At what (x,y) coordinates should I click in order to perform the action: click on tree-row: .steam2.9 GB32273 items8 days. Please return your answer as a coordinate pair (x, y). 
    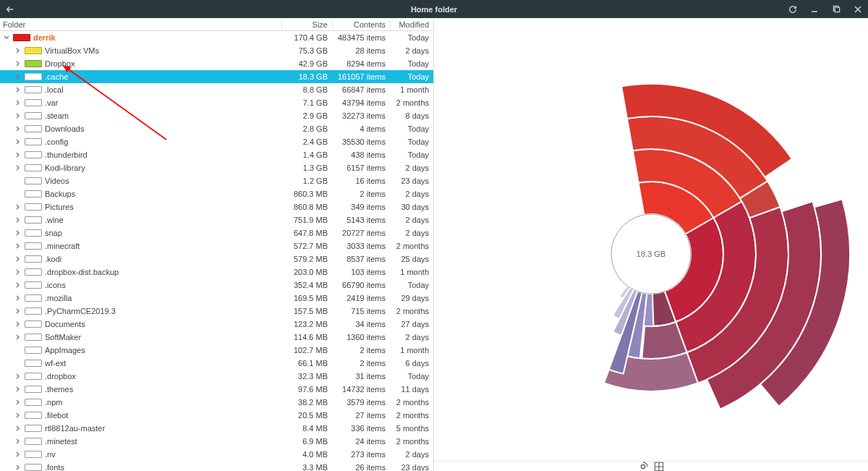
    Looking at the image, I should click on (217, 116).